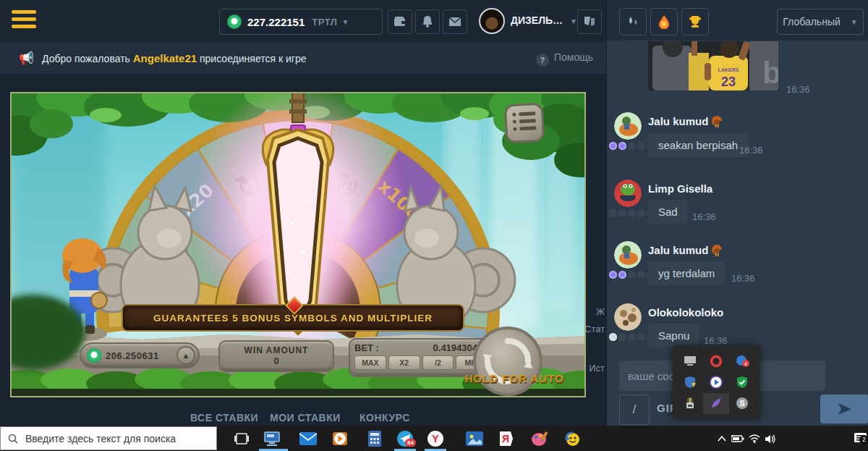  I want to click on spin-button, so click(508, 361).